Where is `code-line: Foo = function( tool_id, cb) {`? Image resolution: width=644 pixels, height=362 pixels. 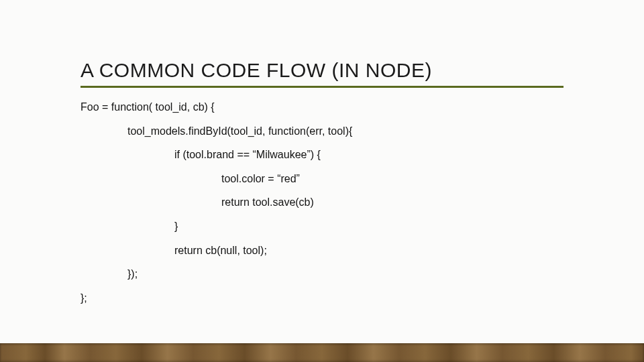
code-line: Foo = function( tool_id, cb) { is located at coordinates (322, 107).